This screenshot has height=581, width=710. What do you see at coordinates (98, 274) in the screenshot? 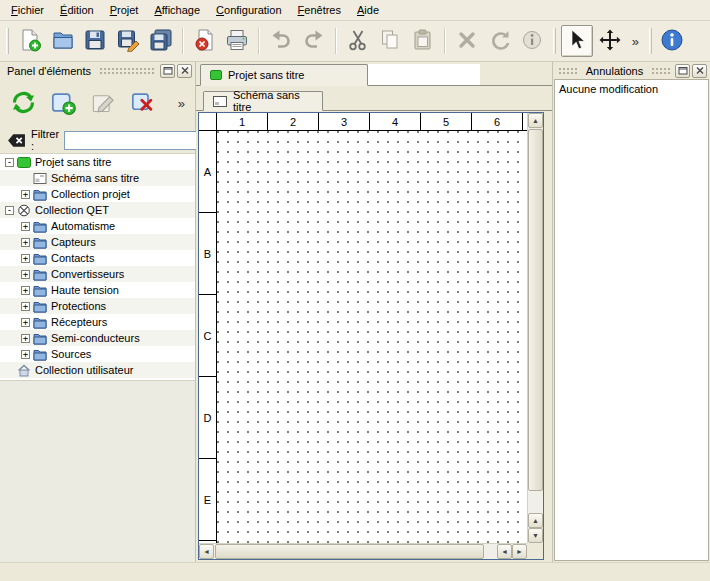
I see `tree-item-convertisseurs: + Convertisseurs` at bounding box center [98, 274].